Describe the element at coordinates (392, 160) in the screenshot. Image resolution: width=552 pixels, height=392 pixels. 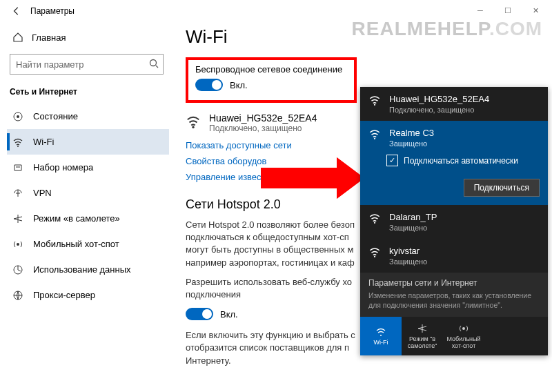
I see `auto-connect-checkbox: ✓` at that location.